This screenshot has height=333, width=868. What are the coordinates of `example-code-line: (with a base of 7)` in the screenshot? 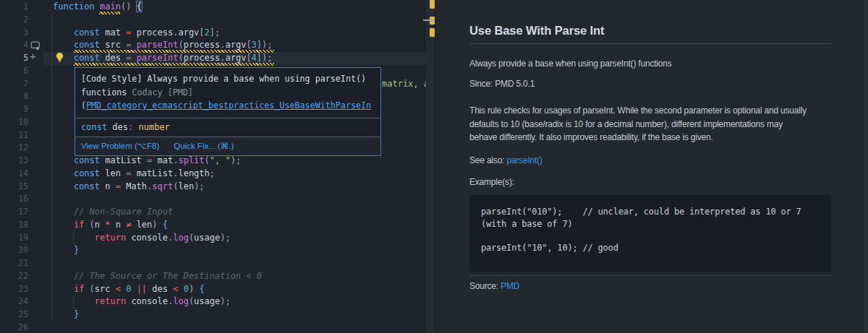 It's located at (650, 224).